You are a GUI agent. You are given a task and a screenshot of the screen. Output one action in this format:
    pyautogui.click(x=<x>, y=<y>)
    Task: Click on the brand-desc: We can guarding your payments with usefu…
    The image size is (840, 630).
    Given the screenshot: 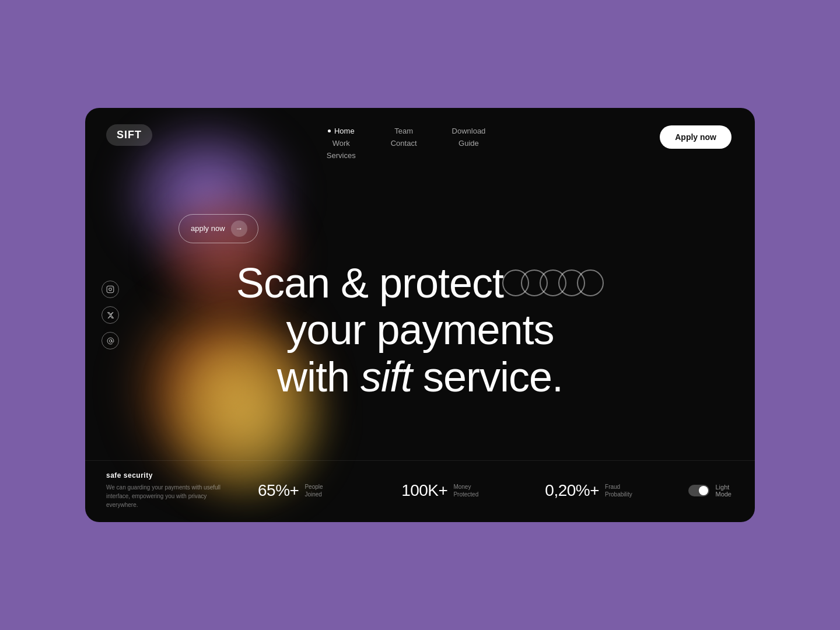 What is the action you would take?
    pyautogui.click(x=164, y=496)
    